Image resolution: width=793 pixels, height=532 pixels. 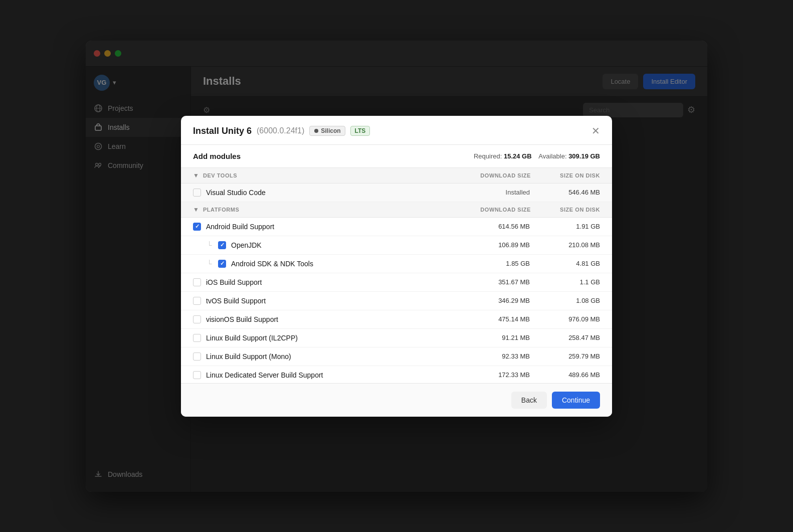 I want to click on dev-tools-disk-col: SIZE ON DISK, so click(x=567, y=175).